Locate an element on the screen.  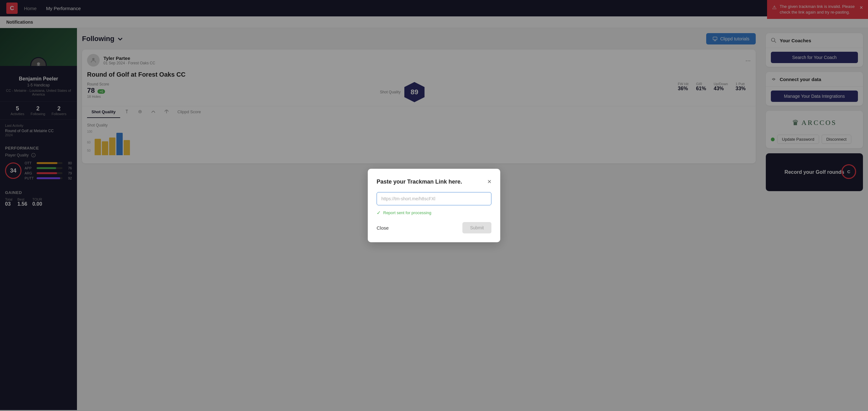
modal-header: Paste your Trackman Link here. × is located at coordinates (434, 182).